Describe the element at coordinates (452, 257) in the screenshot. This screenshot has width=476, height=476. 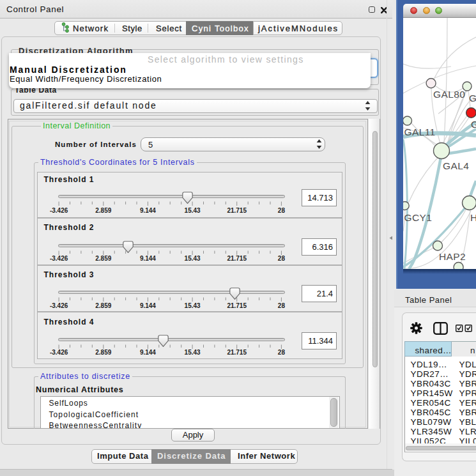
I see `svg-text: HAP2` at that location.